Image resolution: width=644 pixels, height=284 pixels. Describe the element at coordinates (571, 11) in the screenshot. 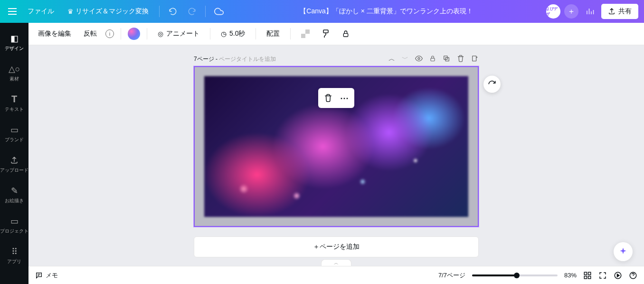

I see `add-member-button: ＋` at that location.